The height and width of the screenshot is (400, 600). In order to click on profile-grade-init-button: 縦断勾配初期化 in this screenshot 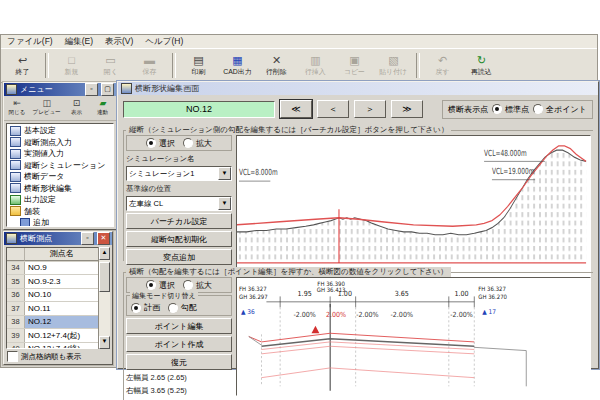, I will do `click(179, 239)`.